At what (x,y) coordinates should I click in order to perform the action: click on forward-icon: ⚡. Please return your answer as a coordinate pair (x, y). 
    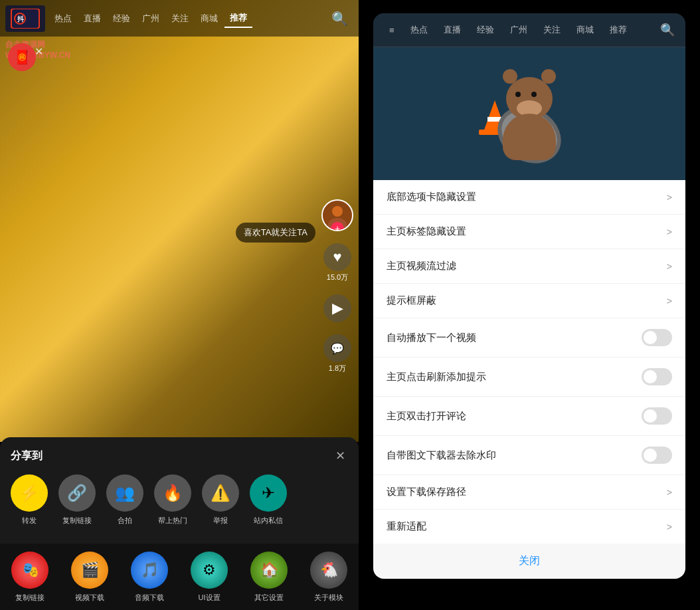
    Looking at the image, I should click on (29, 493).